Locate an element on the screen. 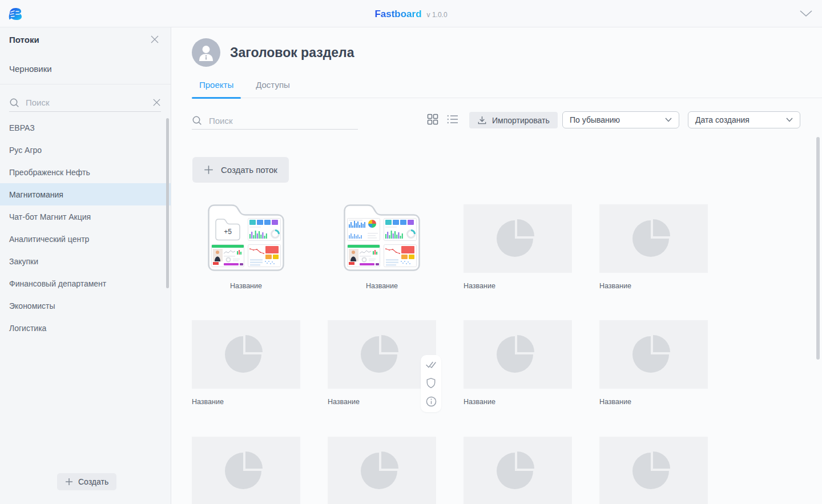 The width and height of the screenshot is (822, 504). sidebar-search-input is located at coordinates (86, 103).